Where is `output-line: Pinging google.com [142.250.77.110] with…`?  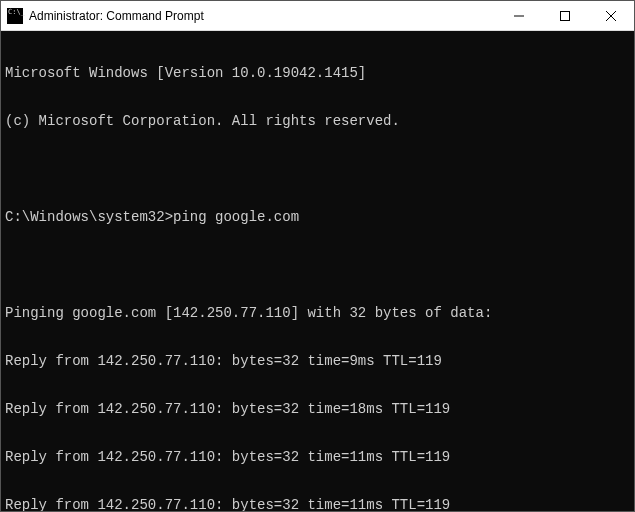 output-line: Pinging google.com [142.250.77.110] with… is located at coordinates (318, 313).